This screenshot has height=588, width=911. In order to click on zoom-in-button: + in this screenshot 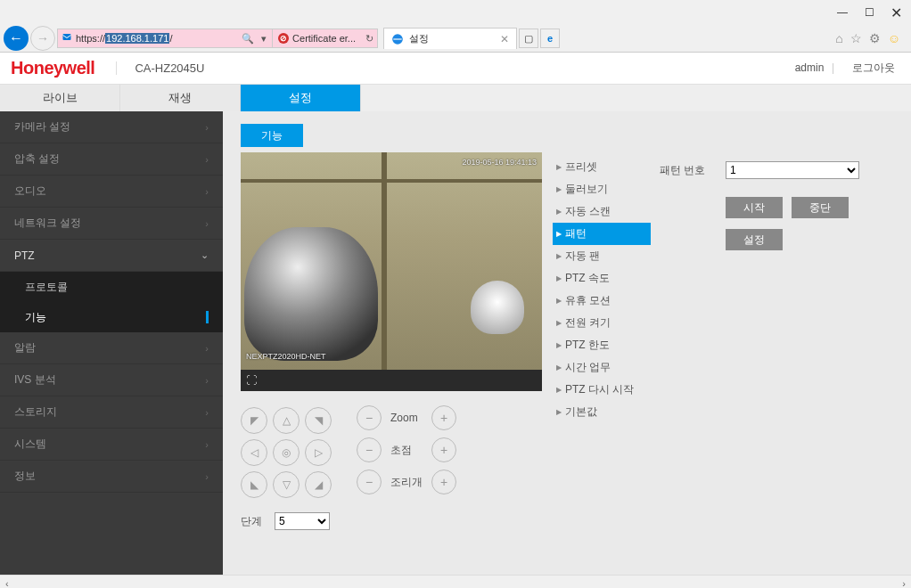, I will do `click(444, 418)`.